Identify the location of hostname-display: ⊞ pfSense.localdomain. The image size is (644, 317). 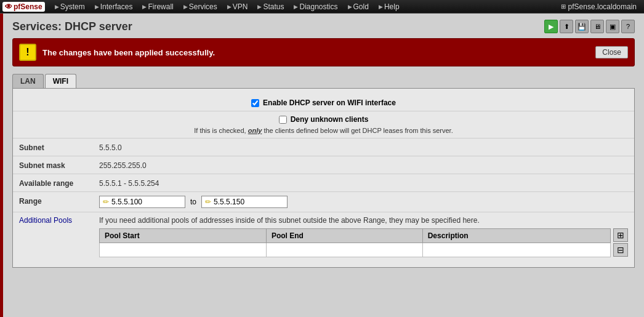
(601, 7).